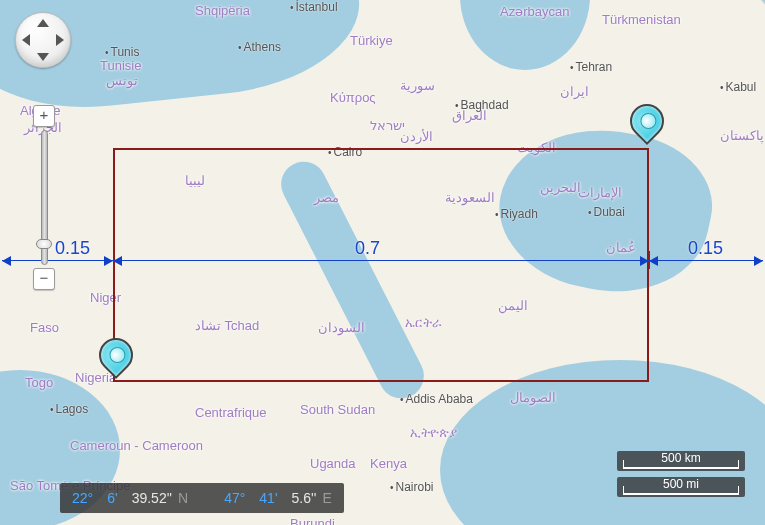 This screenshot has width=765, height=525. I want to click on pan-down-button, so click(43, 57).